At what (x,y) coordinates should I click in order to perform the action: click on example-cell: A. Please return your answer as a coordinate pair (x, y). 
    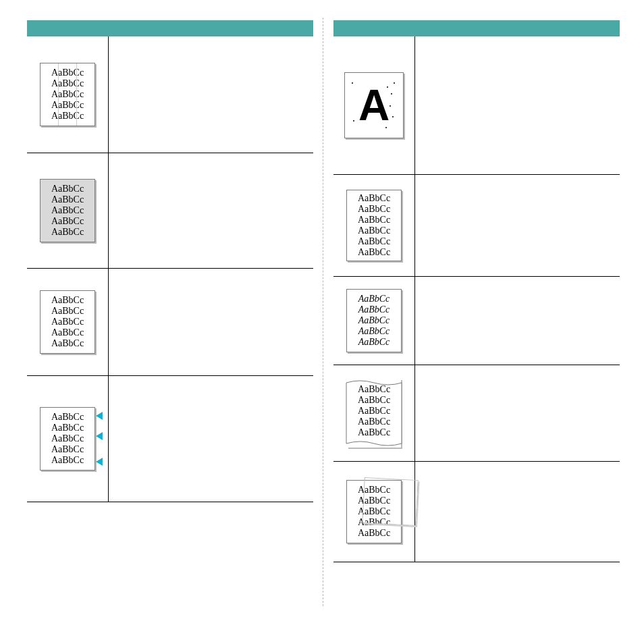
    Looking at the image, I should click on (374, 105).